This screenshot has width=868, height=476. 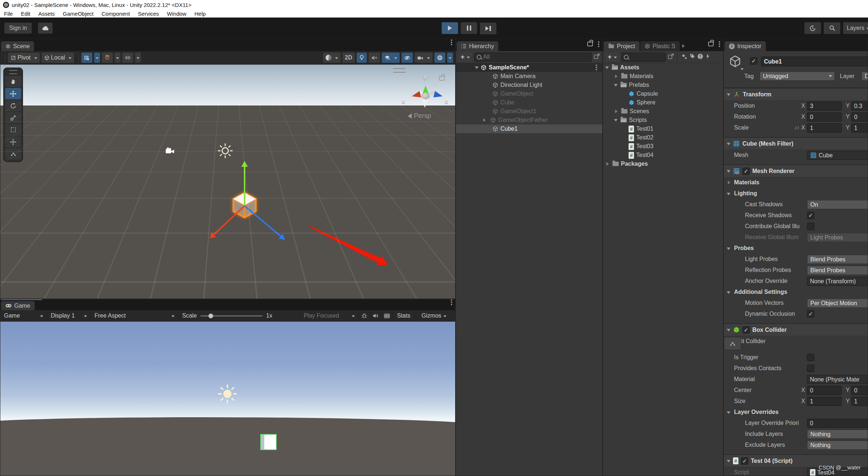 What do you see at coordinates (599, 44) in the screenshot?
I see `hierarchy-menu-kebab` at bounding box center [599, 44].